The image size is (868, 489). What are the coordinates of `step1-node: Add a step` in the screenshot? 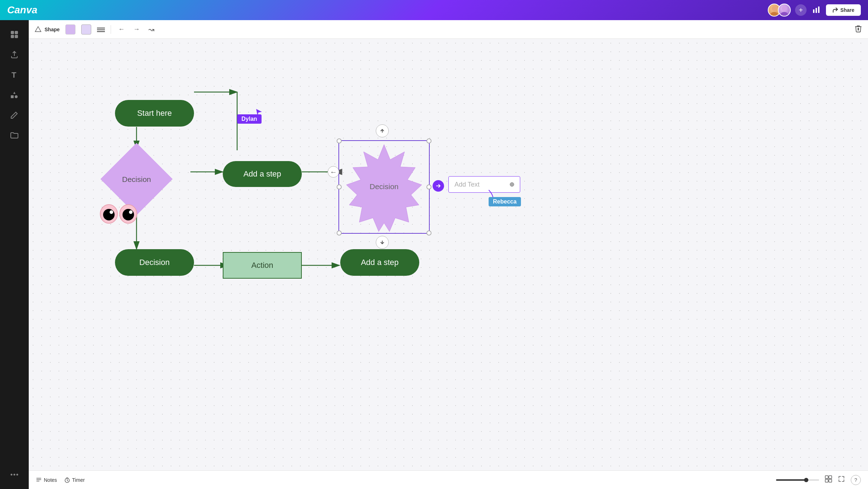 It's located at (262, 174).